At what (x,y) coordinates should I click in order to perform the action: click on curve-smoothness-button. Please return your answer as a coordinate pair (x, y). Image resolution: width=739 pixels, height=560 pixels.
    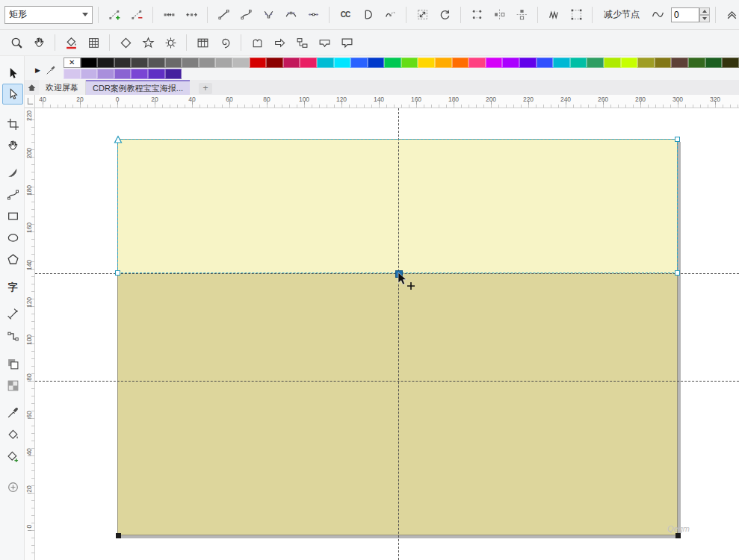
    Looking at the image, I should click on (658, 15).